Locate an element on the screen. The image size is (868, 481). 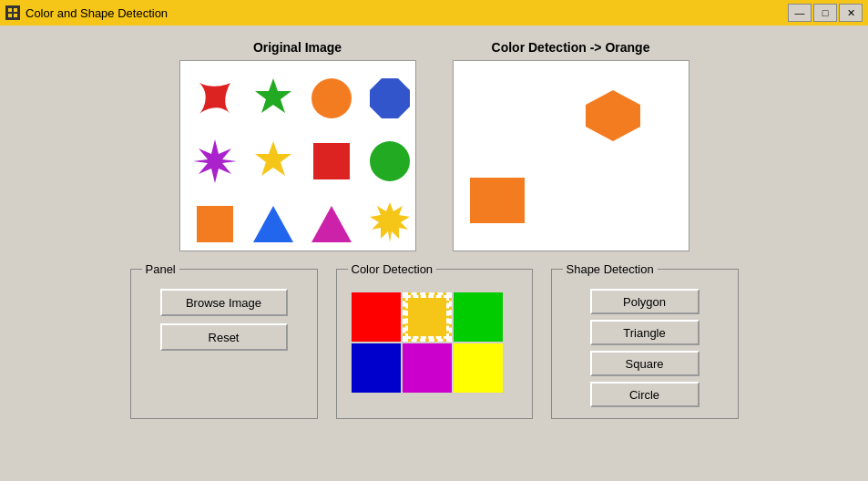
triangle-button: Triangle is located at coordinates (645, 333).